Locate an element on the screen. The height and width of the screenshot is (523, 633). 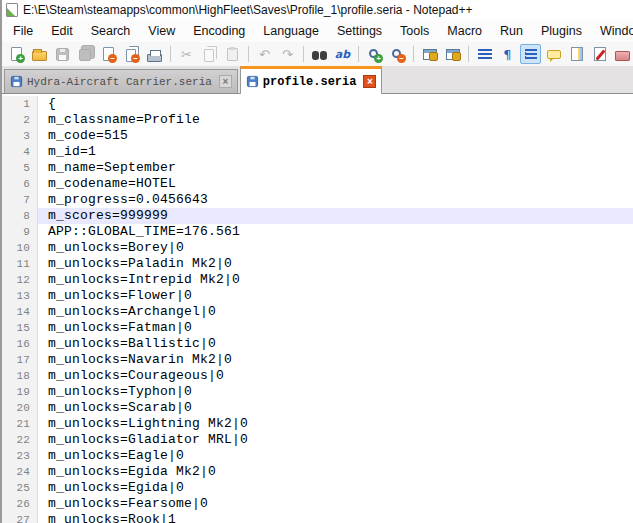
code-text: m_codename=HOTEL is located at coordinates (336, 184).